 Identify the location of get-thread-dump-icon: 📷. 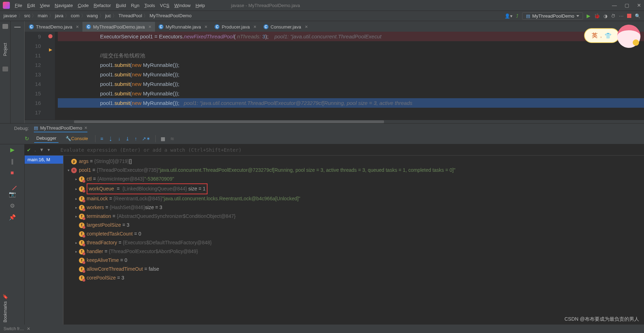
(12, 194).